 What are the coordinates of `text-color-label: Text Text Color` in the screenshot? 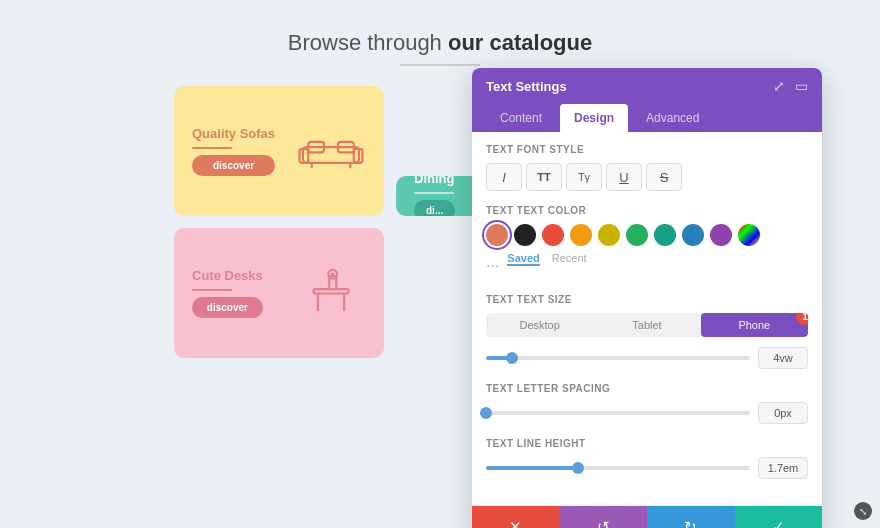 It's located at (647, 210).